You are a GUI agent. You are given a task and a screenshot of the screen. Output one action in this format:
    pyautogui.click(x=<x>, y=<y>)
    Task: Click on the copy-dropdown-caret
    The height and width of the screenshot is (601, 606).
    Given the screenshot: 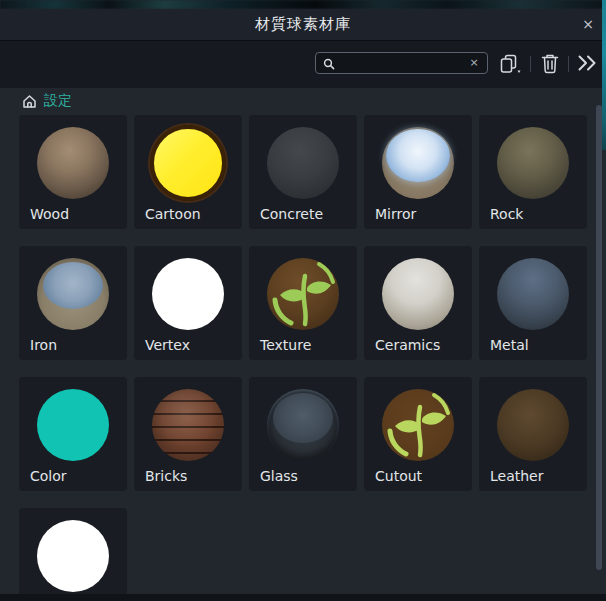 What is the action you would take?
    pyautogui.click(x=520, y=72)
    